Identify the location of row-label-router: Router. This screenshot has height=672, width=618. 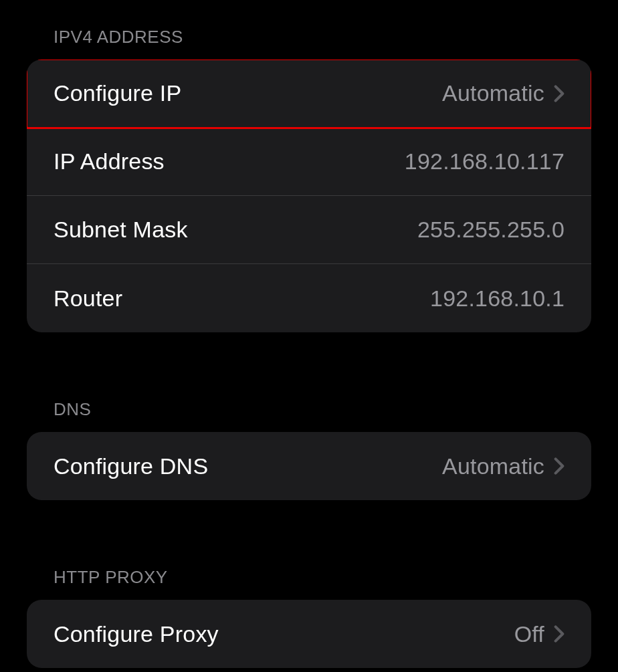
(88, 298).